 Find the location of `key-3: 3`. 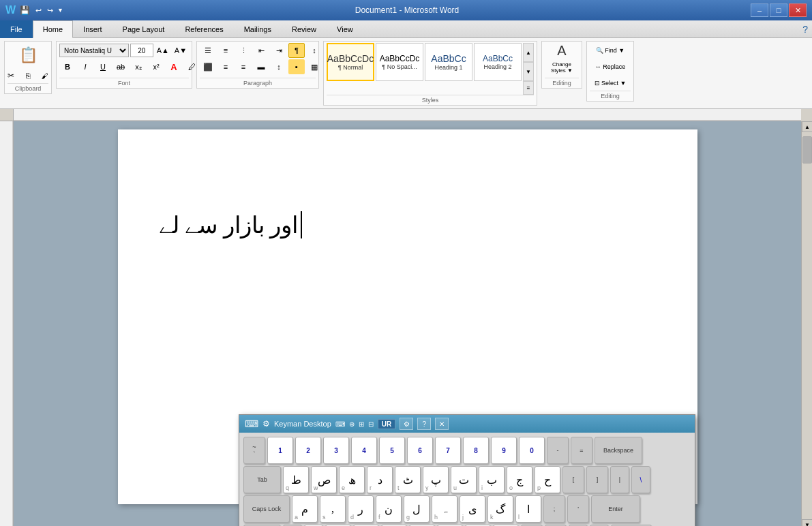

key-3: 3 is located at coordinates (336, 450).